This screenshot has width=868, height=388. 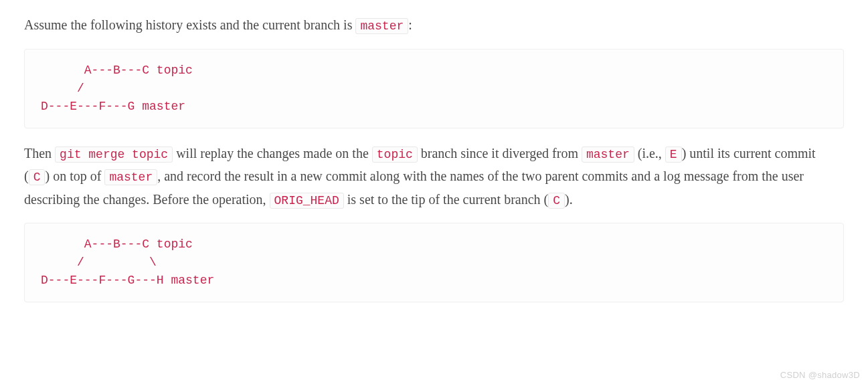 What do you see at coordinates (39, 153) in the screenshot?
I see `p2-text-1: Then` at bounding box center [39, 153].